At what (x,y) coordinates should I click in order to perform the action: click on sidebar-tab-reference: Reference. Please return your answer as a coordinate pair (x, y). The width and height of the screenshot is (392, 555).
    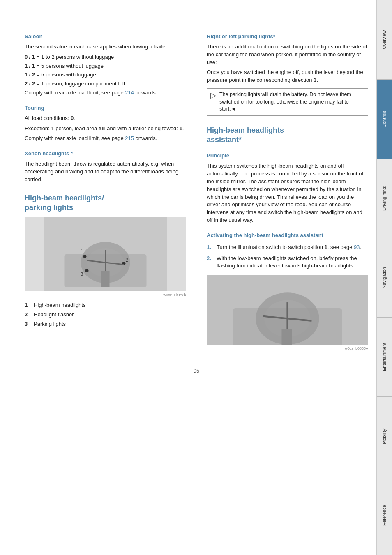
    Looking at the image, I should click on (385, 515).